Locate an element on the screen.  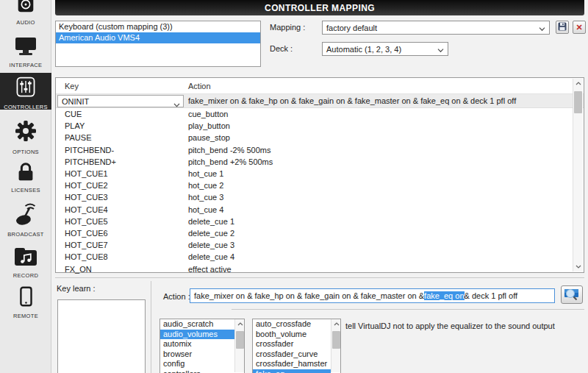
sidebar-item-label: INTERFACE is located at coordinates (26, 65).